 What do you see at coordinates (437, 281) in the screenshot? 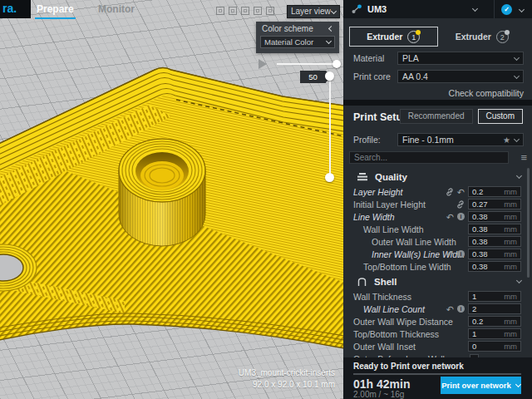
I see `settings-category-shell: Shell` at bounding box center [437, 281].